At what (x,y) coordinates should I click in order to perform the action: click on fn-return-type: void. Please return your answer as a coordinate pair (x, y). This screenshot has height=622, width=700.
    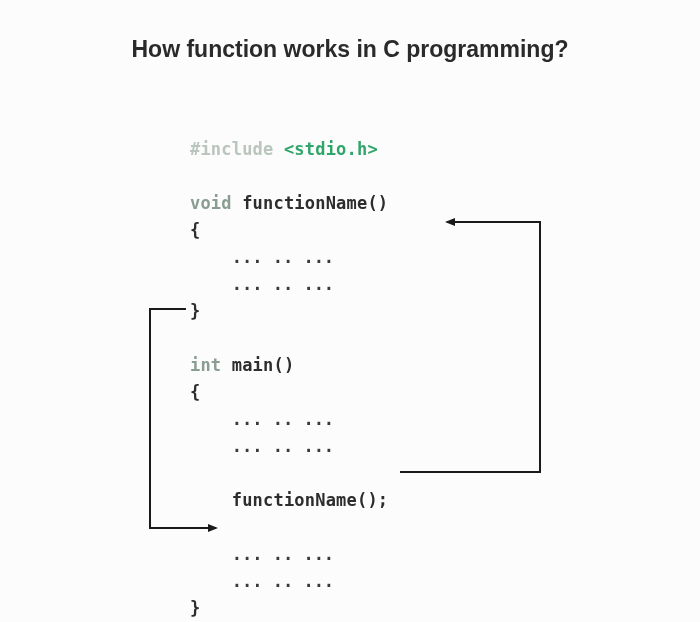
    Looking at the image, I should click on (211, 203).